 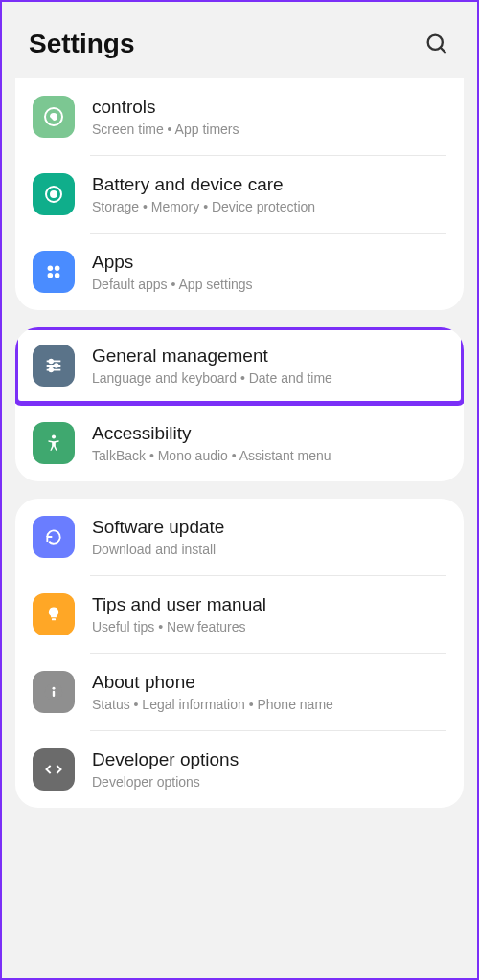 What do you see at coordinates (269, 356) in the screenshot?
I see `row-title: General management` at bounding box center [269, 356].